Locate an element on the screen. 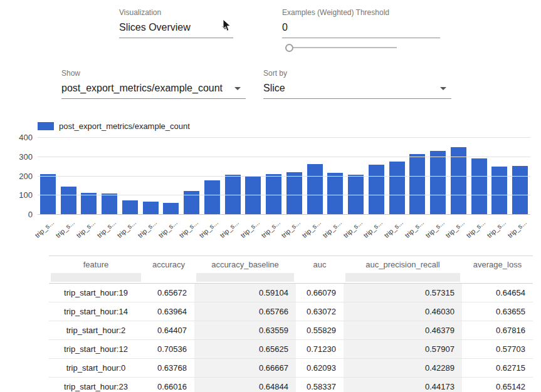 Image resolution: width=541 pixels, height=392 pixels. table-cell: trip_start_hour:2 is located at coordinates (96, 331).